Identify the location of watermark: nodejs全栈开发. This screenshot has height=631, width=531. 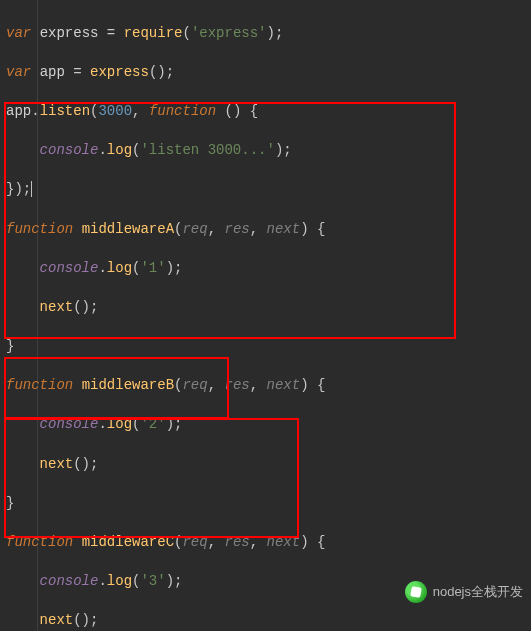
(464, 592).